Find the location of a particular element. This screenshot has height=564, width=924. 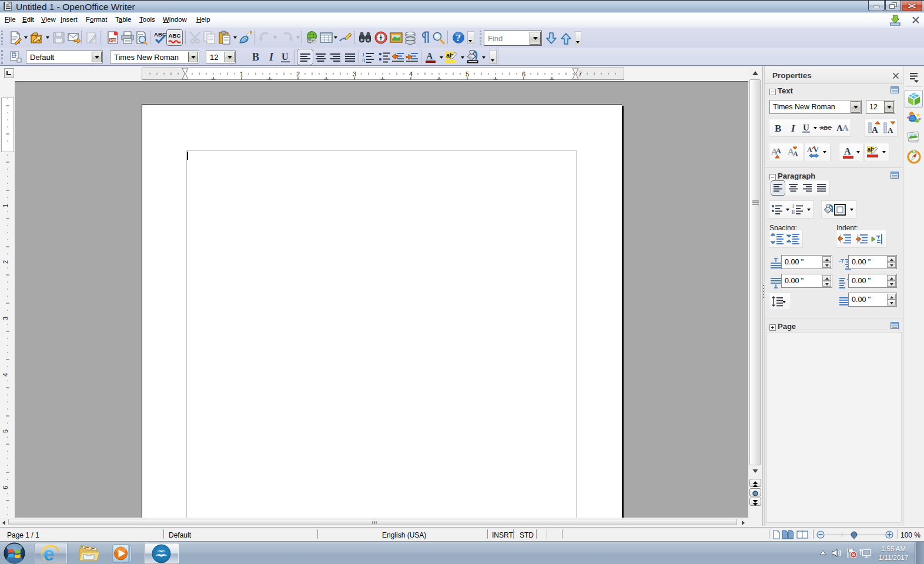

svg-text: PDF is located at coordinates (114, 40).